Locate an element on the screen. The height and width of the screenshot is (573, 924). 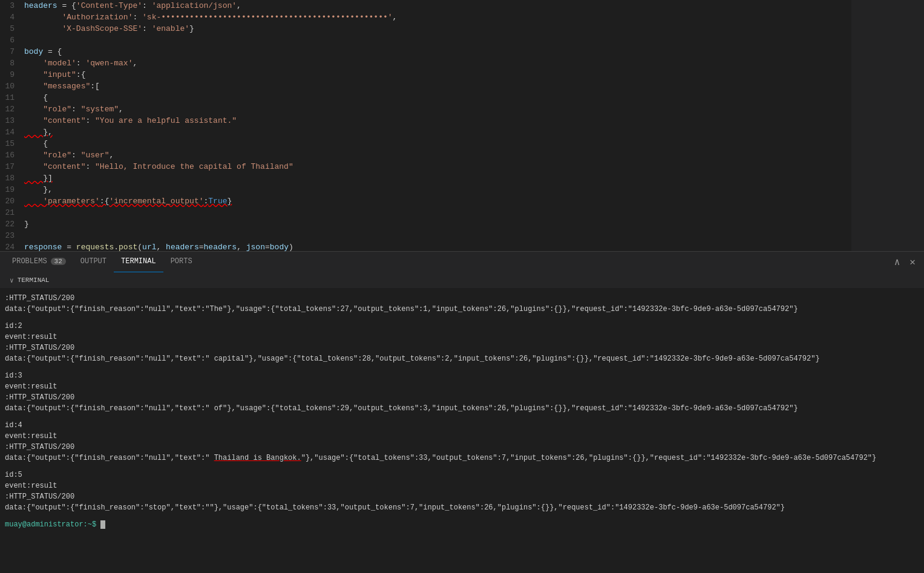
line-number: 10 is located at coordinates (12, 86).